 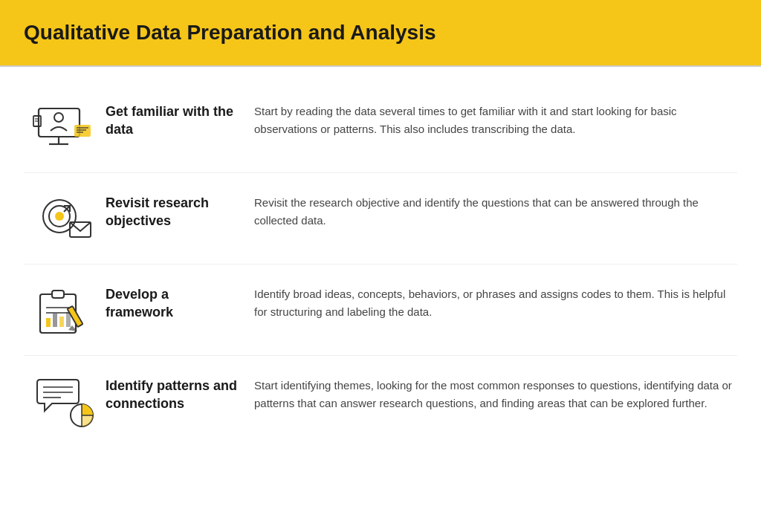 What do you see at coordinates (380, 33) in the screenshot?
I see `page-header: Qualitative Data Preparation and Analysi…` at bounding box center [380, 33].